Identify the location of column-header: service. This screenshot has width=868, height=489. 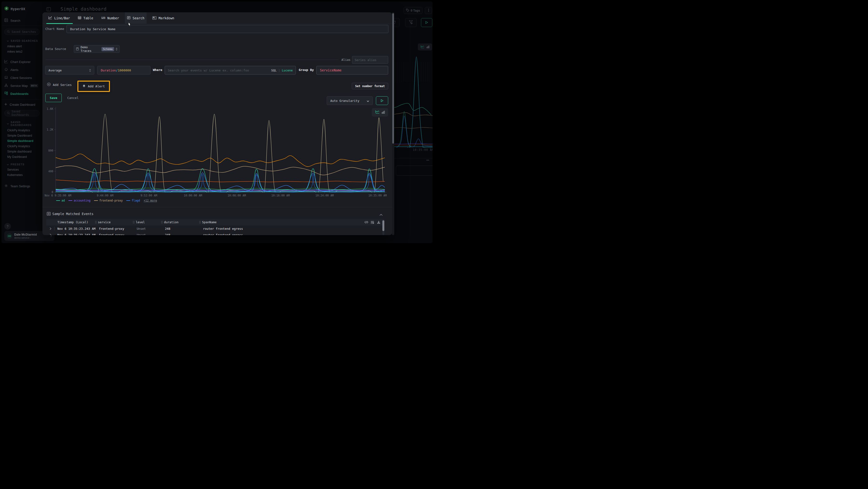
(103, 222).